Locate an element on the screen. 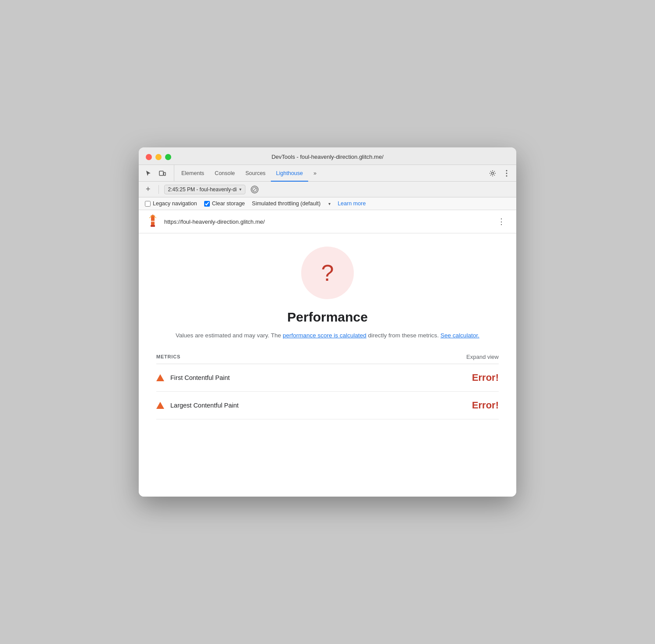 The width and height of the screenshot is (655, 644). lighthouse-logo-icon is located at coordinates (153, 222).